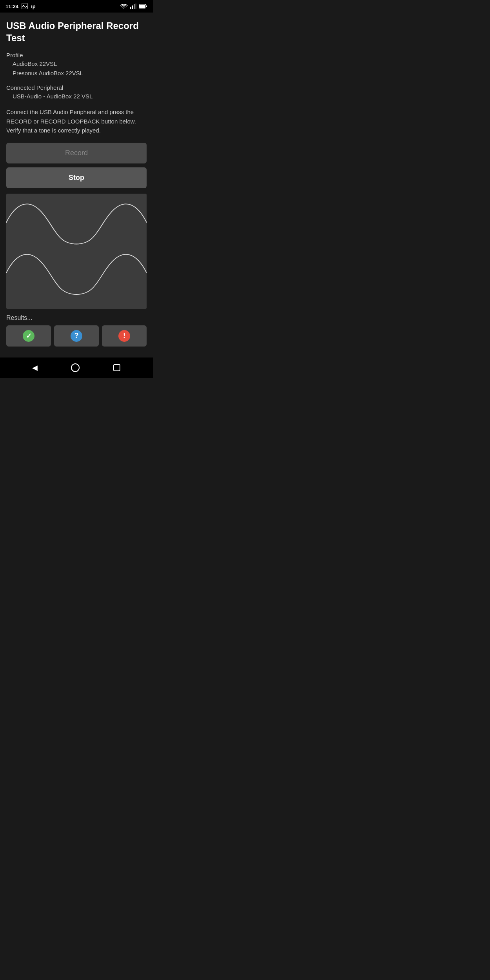 The image size is (490, 980). I want to click on waveform-container, so click(76, 251).